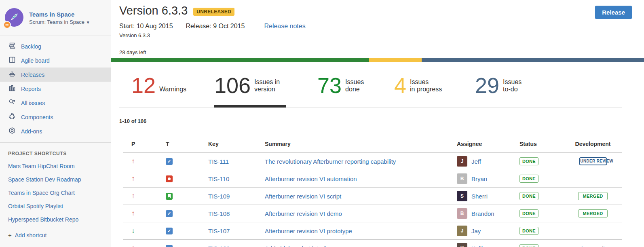  I want to click on stat-warnings: 12Warnings, so click(173, 86).